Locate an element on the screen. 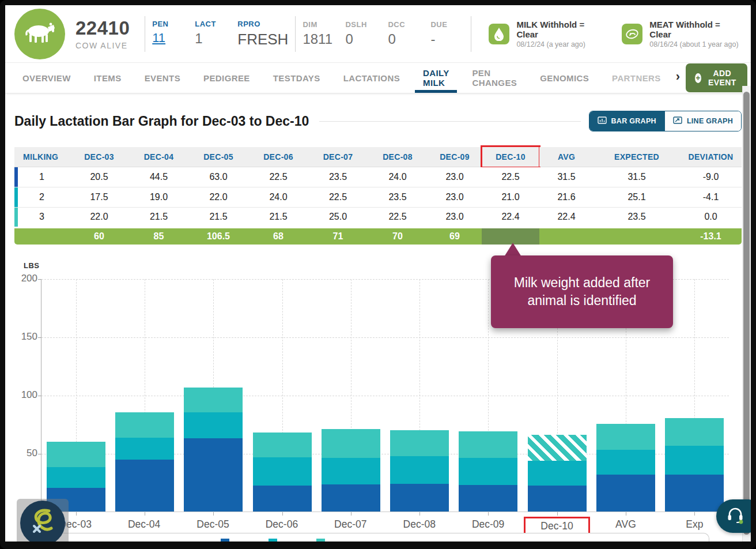 This screenshot has width=756, height=549. value-cell: 21.5 is located at coordinates (278, 217).